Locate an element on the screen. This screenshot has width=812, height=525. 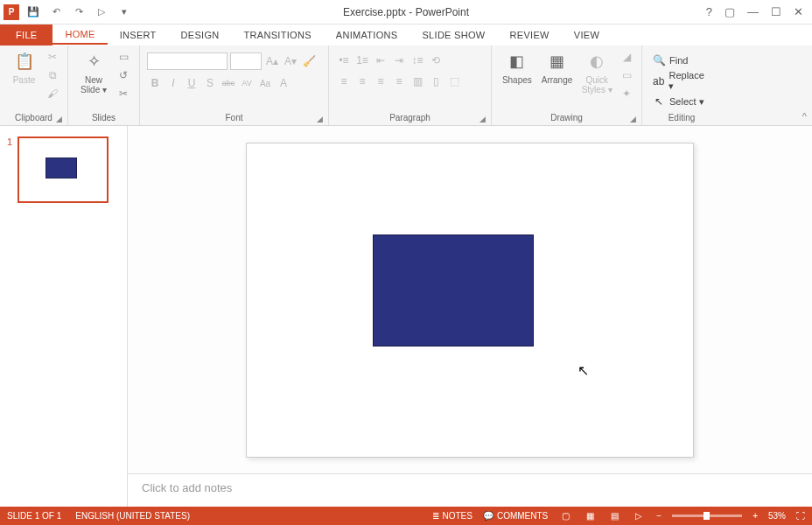
tab-review: REVIEW is located at coordinates (530, 35).